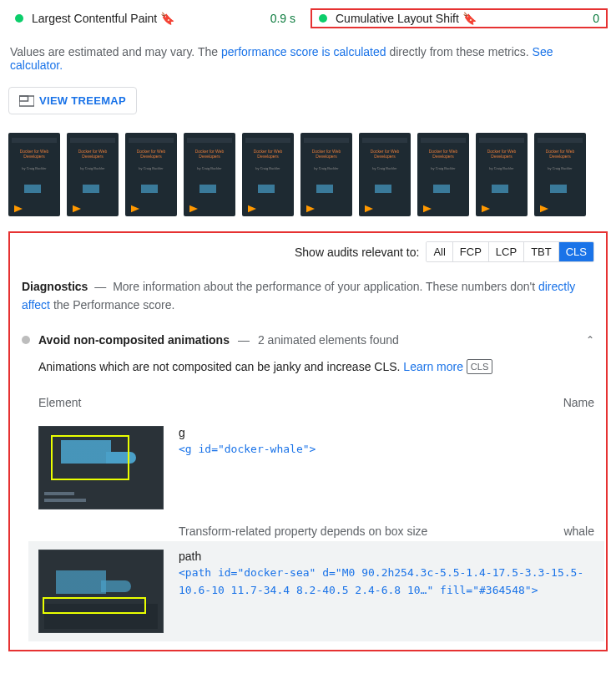  What do you see at coordinates (386, 582) in the screenshot?
I see `element-code: <path id="docker-sea" d="M0 90.2h254.3c-…` at bounding box center [386, 582].